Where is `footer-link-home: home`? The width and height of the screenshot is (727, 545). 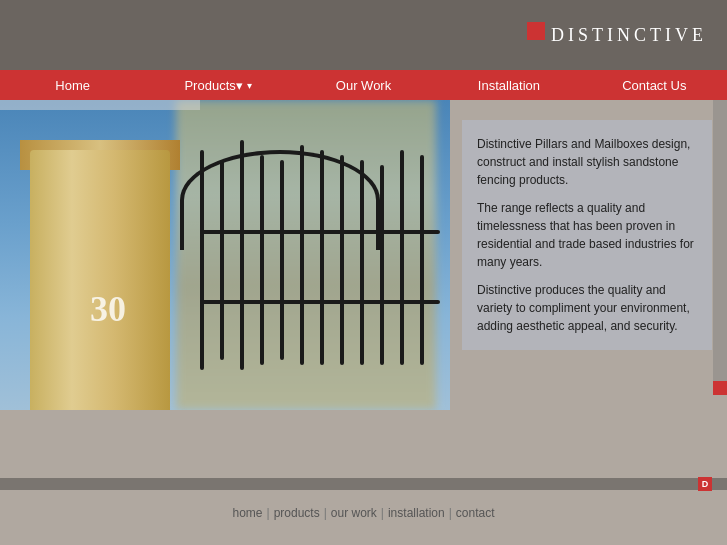
footer-link-home: home is located at coordinates (248, 513).